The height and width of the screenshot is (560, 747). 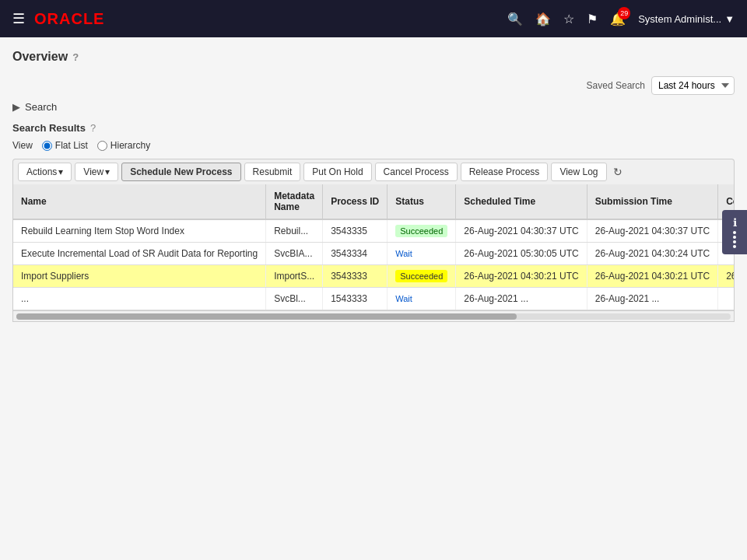 I want to click on release-process-button: Release Process, so click(x=504, y=172).